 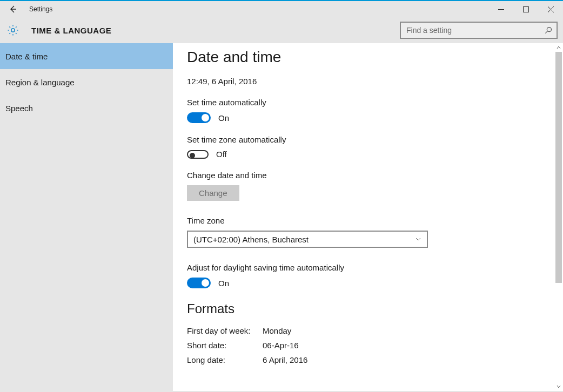 I want to click on set-time-auto-row: On, so click(x=368, y=118).